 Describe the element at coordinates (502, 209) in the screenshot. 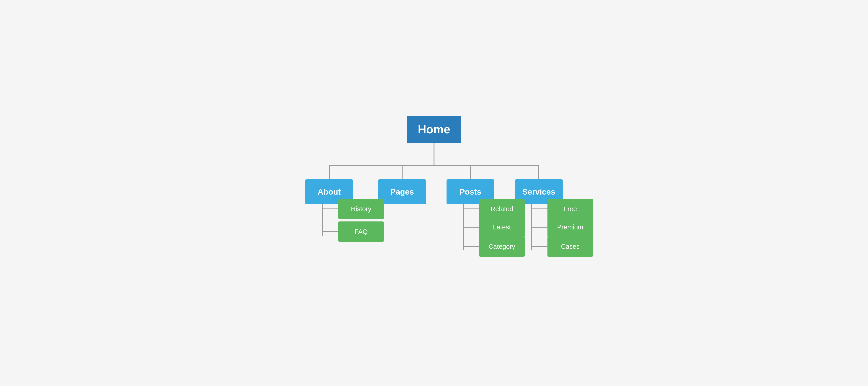

I see `related-label: Related` at that location.